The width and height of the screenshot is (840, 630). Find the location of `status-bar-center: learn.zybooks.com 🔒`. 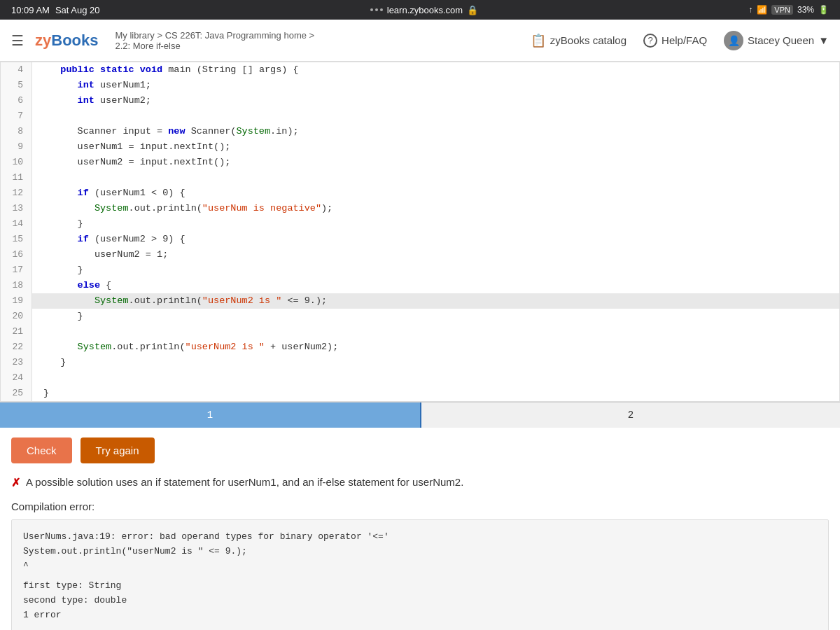

status-bar-center: learn.zybooks.com 🔒 is located at coordinates (424, 10).